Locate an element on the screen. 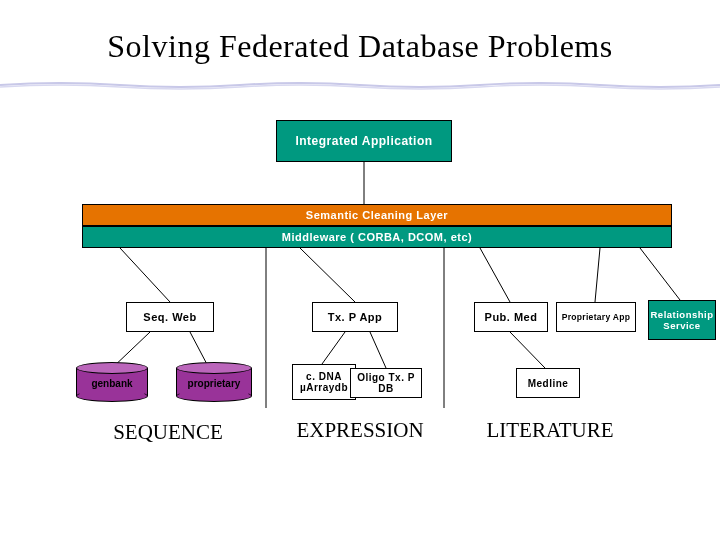 The height and width of the screenshot is (540, 720). literature-label: LITERATURE is located at coordinates (550, 430).